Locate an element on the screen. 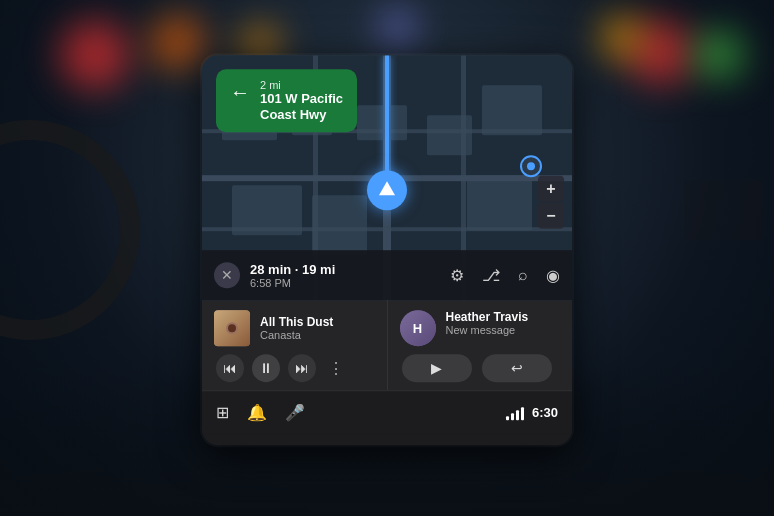 This screenshot has height=516, width=774. speaker-right is located at coordinates (724, 210).